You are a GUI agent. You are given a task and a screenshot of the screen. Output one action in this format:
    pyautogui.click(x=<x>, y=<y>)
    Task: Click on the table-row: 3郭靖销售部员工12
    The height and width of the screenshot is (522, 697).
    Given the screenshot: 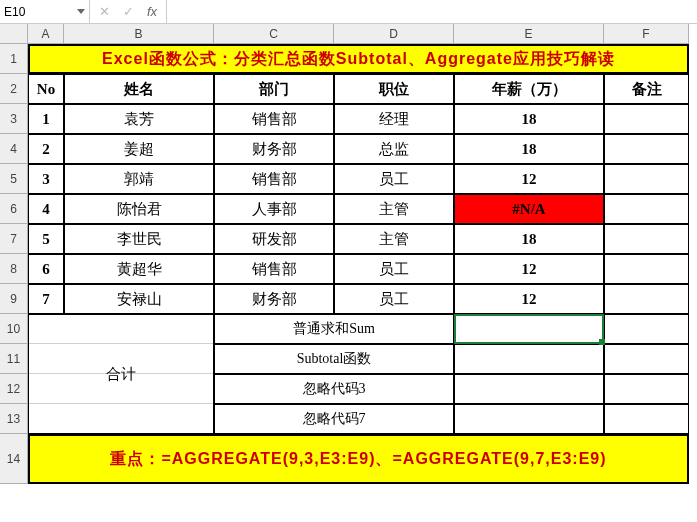 What is the action you would take?
    pyautogui.click(x=358, y=179)
    